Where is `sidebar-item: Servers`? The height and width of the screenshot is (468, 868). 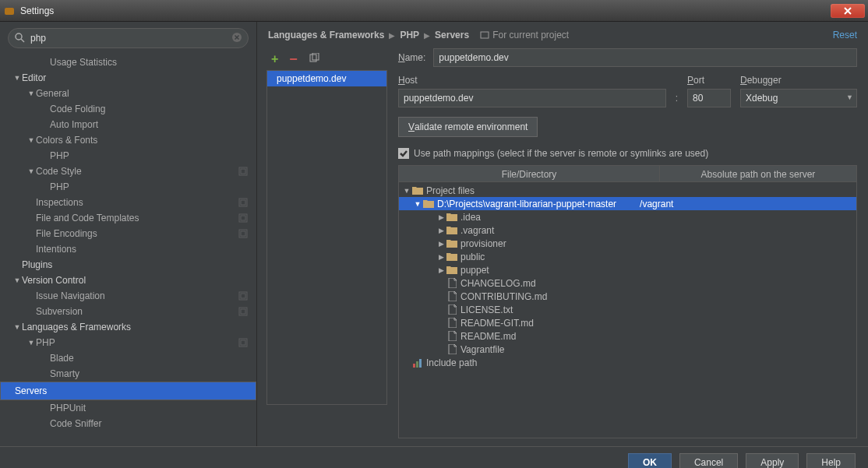 sidebar-item: Servers is located at coordinates (128, 391).